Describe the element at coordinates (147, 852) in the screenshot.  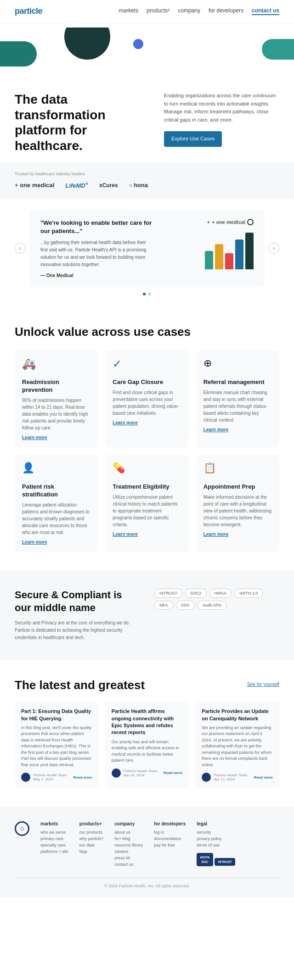
I see `footer: ○ markets who we serve primary care spec…` at that location.